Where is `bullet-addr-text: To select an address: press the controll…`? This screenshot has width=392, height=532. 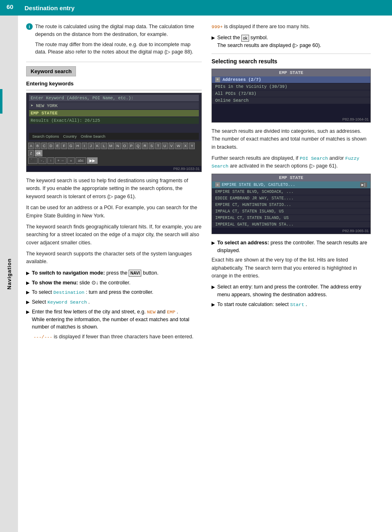
bullet-addr-text: To select an address: press the controll… is located at coordinates (294, 247).